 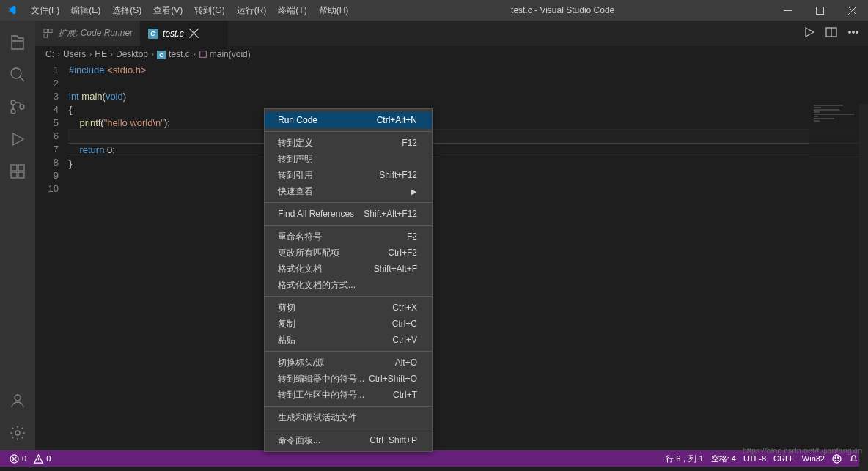 What do you see at coordinates (334, 10) in the screenshot?
I see `menu-item: 帮助(H)` at bounding box center [334, 10].